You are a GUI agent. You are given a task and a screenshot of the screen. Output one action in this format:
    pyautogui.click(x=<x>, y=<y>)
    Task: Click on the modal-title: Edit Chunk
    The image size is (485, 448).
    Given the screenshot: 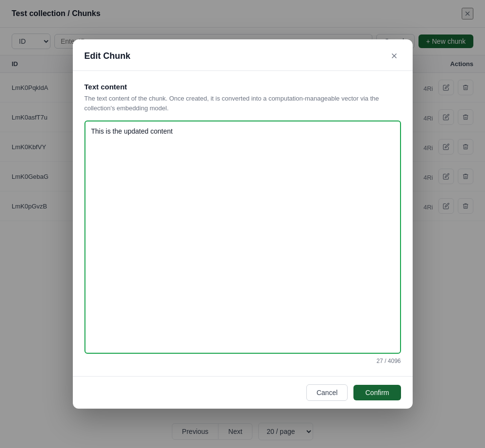 What is the action you would take?
    pyautogui.click(x=108, y=56)
    